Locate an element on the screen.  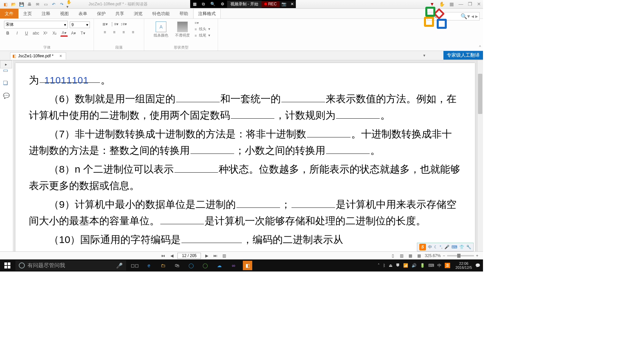
recorder-move-icon: ⧉ is located at coordinates (203, 4).